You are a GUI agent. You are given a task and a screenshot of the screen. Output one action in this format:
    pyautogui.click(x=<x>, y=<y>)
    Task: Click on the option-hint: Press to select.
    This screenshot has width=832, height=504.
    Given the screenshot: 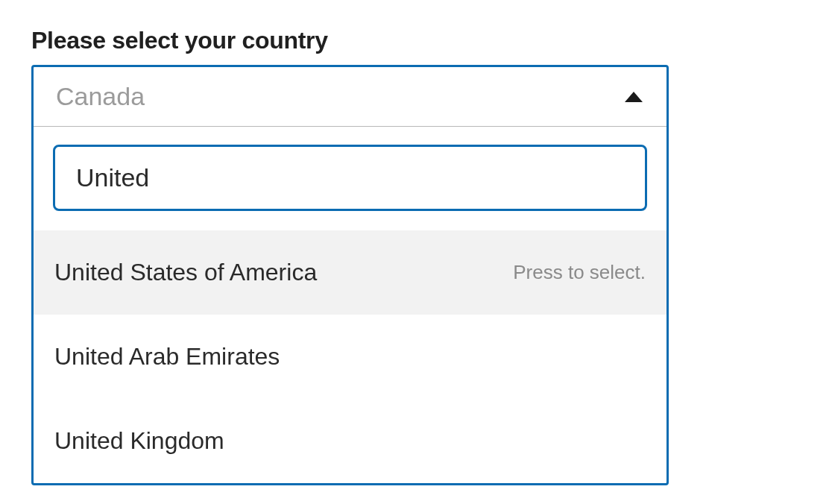 What is the action you would take?
    pyautogui.click(x=579, y=273)
    